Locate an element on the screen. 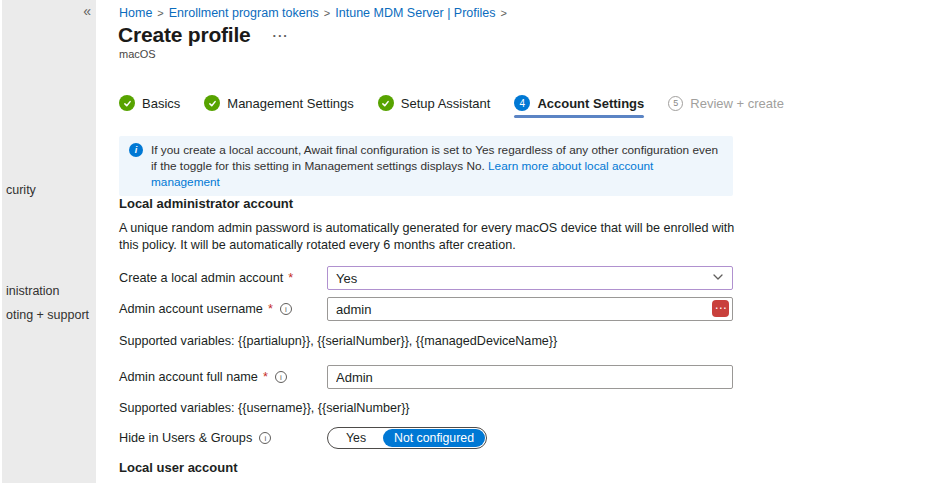 The image size is (936, 483). tab-setup-assistant: Setup Assistant is located at coordinates (434, 103).